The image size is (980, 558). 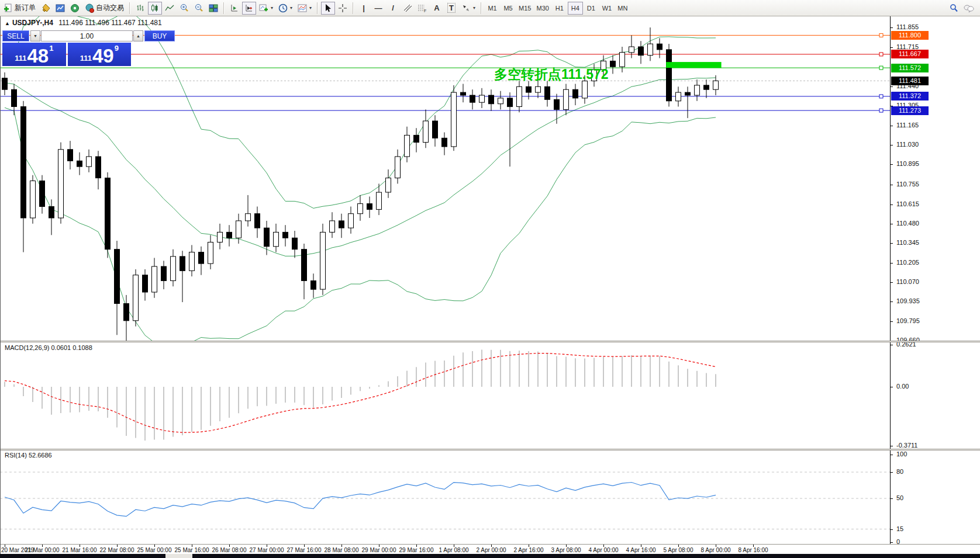 What do you see at coordinates (160, 36) in the screenshot?
I see `buy-button: BUY` at bounding box center [160, 36].